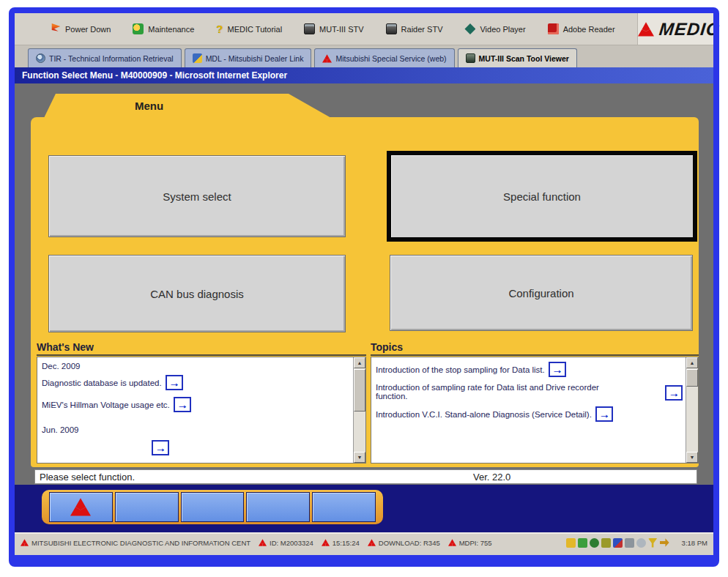 This screenshot has height=577, width=728. I want to click on button-label: CAN bus diagnosis, so click(197, 294).